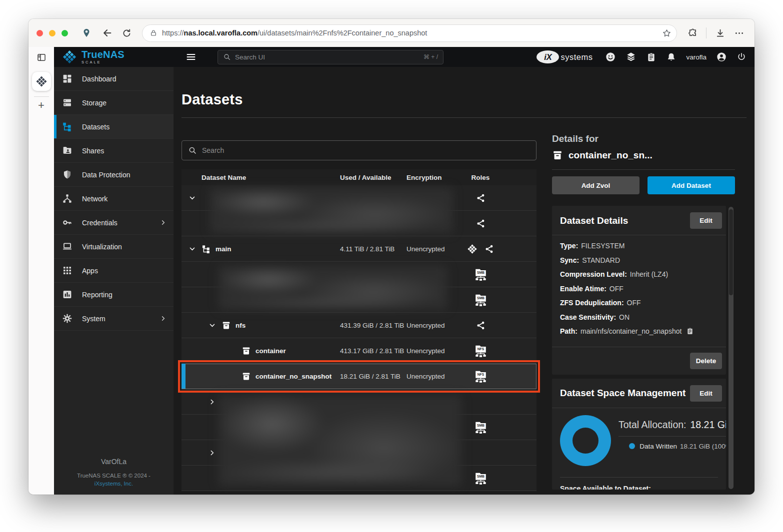 This screenshot has height=532, width=783. I want to click on sidebar-item-label: Network, so click(124, 199).